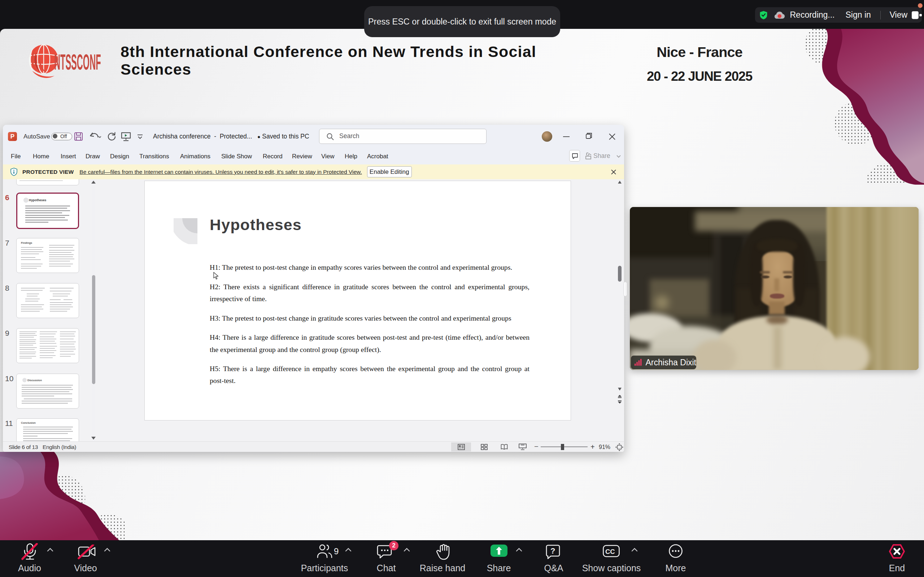 This screenshot has width=924, height=577. What do you see at coordinates (610, 551) in the screenshot?
I see `svg-text: CC` at bounding box center [610, 551].